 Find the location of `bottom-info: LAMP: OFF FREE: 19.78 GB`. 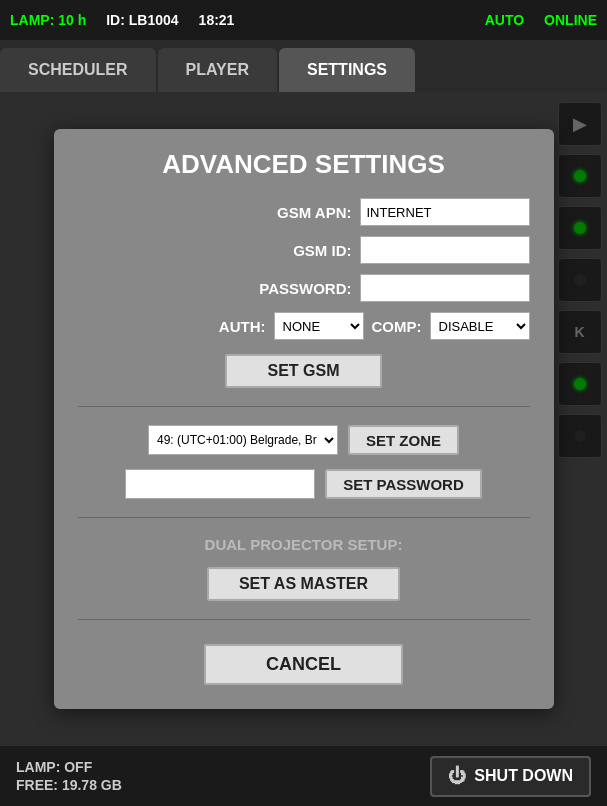

bottom-info: LAMP: OFF FREE: 19.78 GB is located at coordinates (69, 776).